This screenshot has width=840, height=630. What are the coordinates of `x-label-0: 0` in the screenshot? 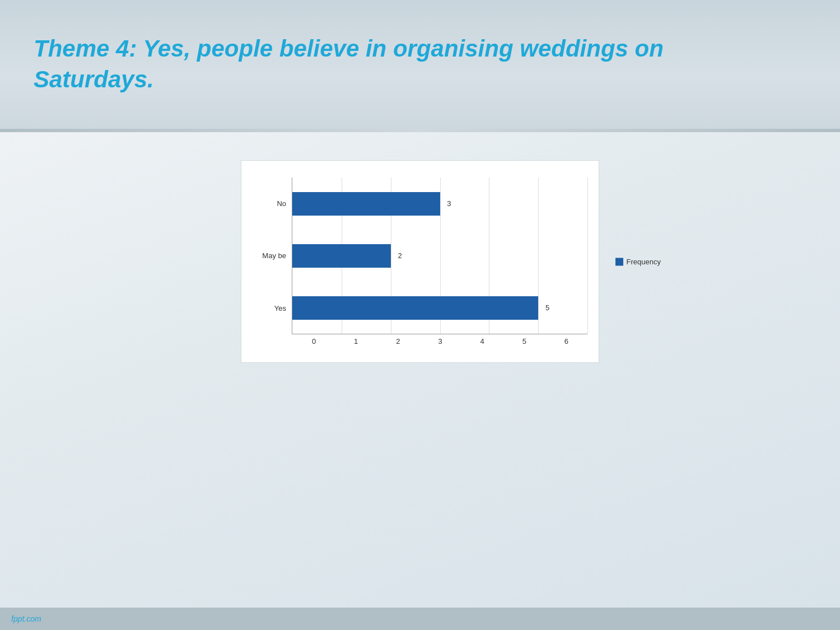 It's located at (314, 342).